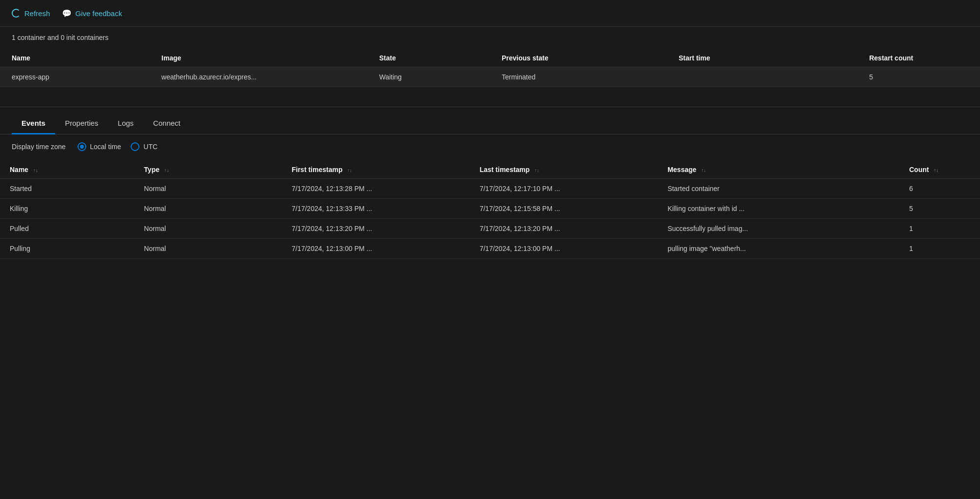 Image resolution: width=980 pixels, height=499 pixels. Describe the element at coordinates (67, 249) in the screenshot. I see `ev-cell-name: Pulling` at that location.